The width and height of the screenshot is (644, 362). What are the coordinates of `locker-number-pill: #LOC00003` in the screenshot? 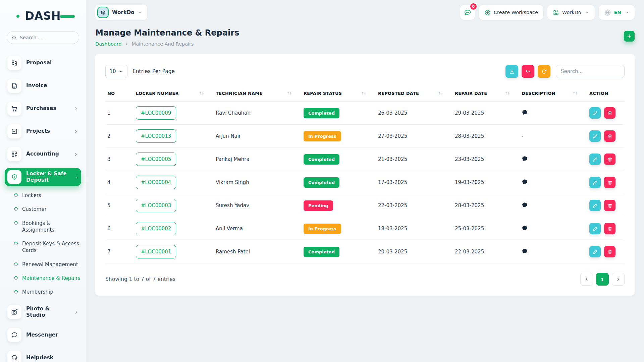 It's located at (156, 205).